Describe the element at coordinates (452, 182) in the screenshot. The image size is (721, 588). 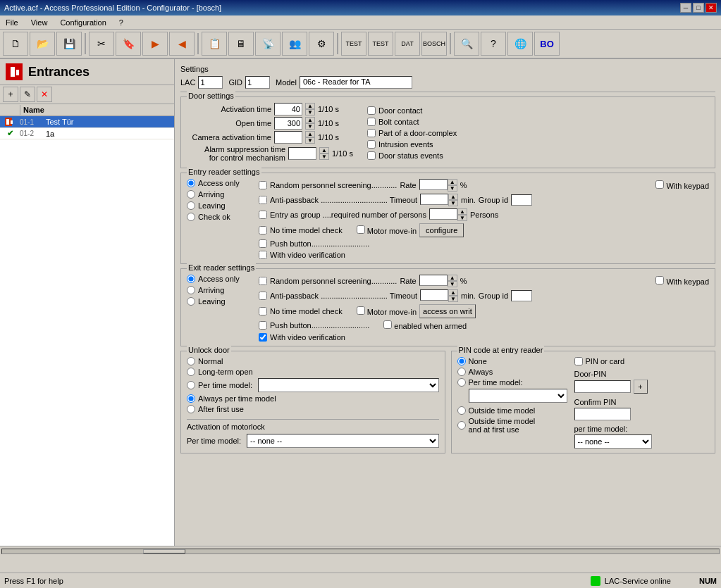
I see `entry-random-up: ▲` at that location.